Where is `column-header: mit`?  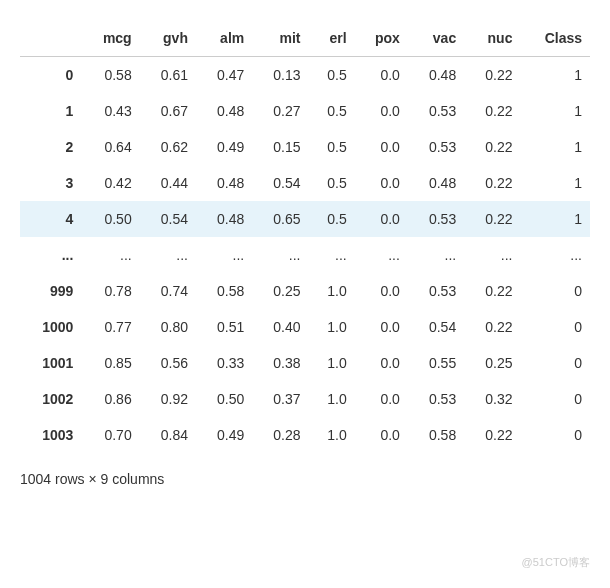
column-header: mit is located at coordinates (280, 38).